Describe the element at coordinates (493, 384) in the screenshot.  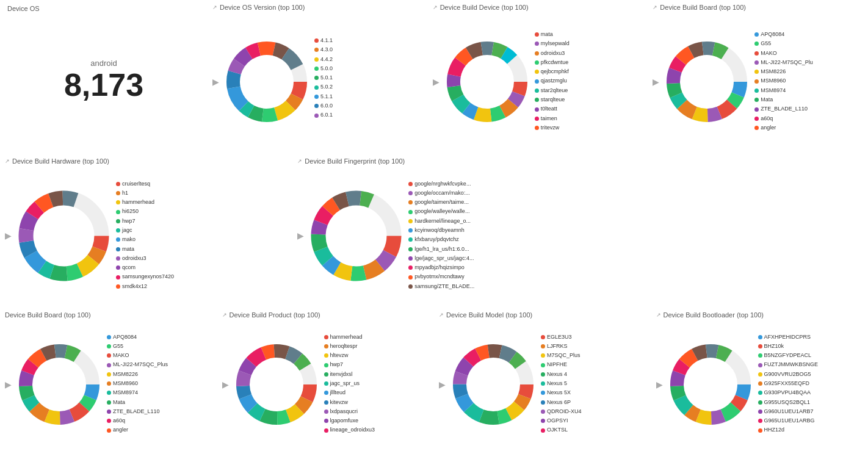
I see `build-model-donut` at that location.